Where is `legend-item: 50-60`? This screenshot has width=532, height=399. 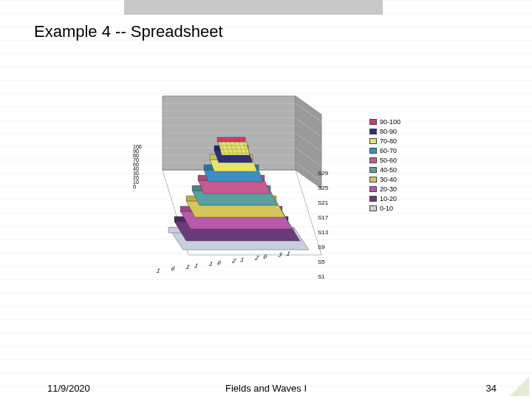 legend-item: 50-60 is located at coordinates (385, 160).